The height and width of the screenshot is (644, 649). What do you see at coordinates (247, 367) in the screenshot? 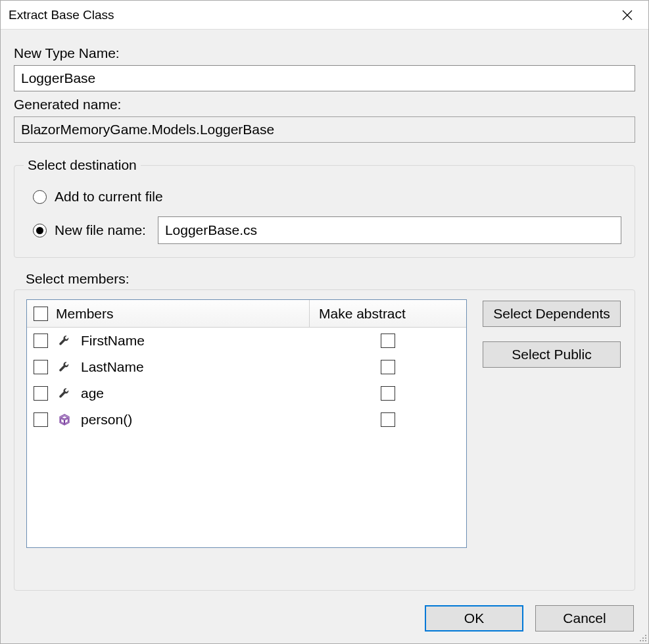
I see `table-row: LastName` at bounding box center [247, 367].